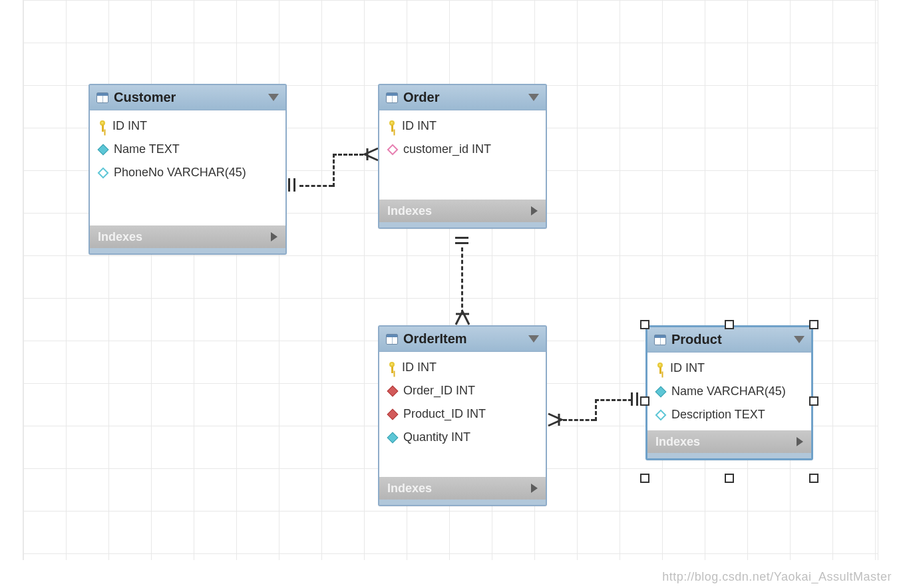 The width and height of the screenshot is (901, 588). Describe the element at coordinates (462, 438) in the screenshot. I see `column-row: Quantity INT` at that location.